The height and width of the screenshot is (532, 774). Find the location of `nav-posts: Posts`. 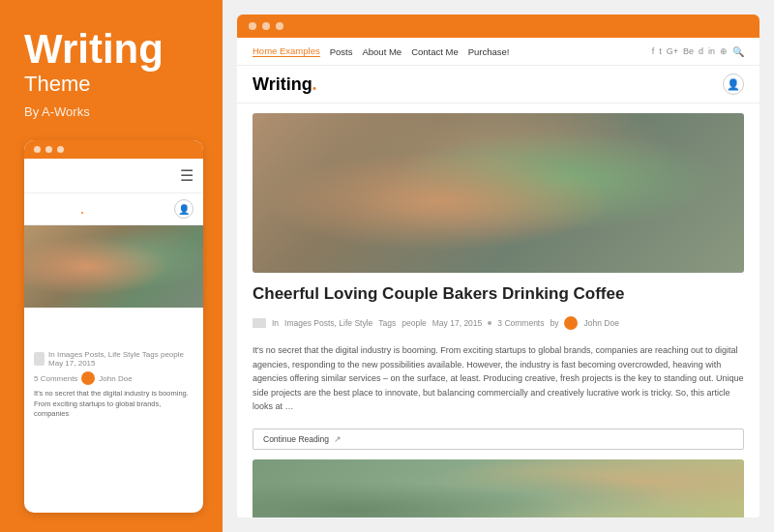

nav-posts: Posts is located at coordinates (342, 52).